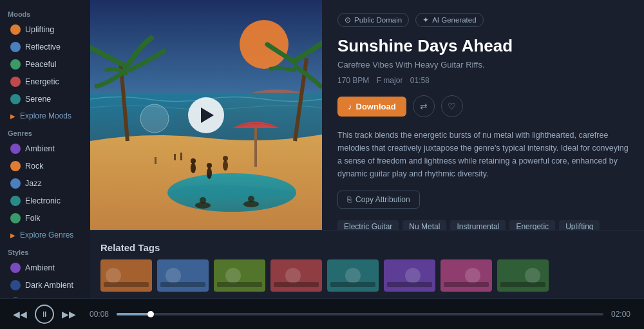 This screenshot has height=329, width=644. I want to click on action-buttons: ♪ Download ⇄ ♡, so click(483, 106).